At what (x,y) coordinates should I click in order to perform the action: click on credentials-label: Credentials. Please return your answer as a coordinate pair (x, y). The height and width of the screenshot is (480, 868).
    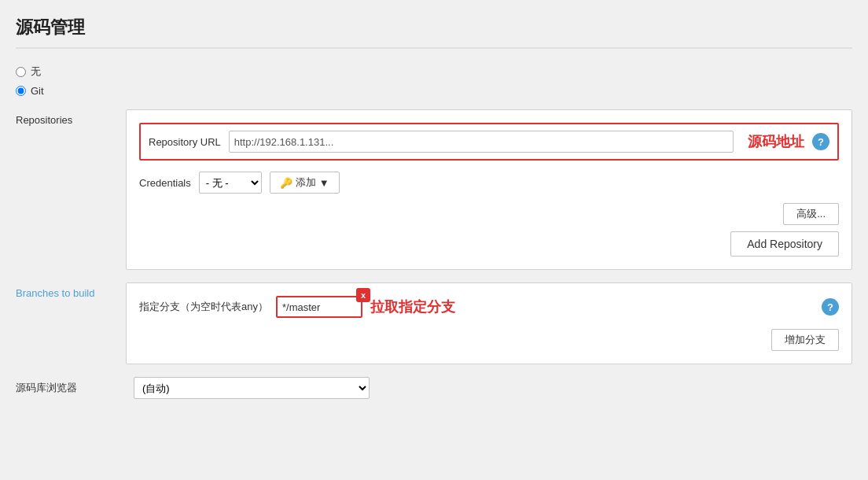
    Looking at the image, I should click on (165, 183).